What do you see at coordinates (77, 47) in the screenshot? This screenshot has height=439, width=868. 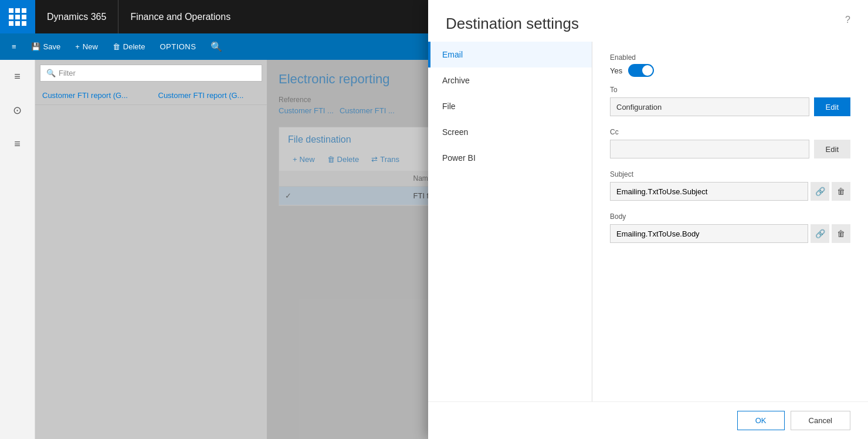 I see `plus-icon: +` at bounding box center [77, 47].